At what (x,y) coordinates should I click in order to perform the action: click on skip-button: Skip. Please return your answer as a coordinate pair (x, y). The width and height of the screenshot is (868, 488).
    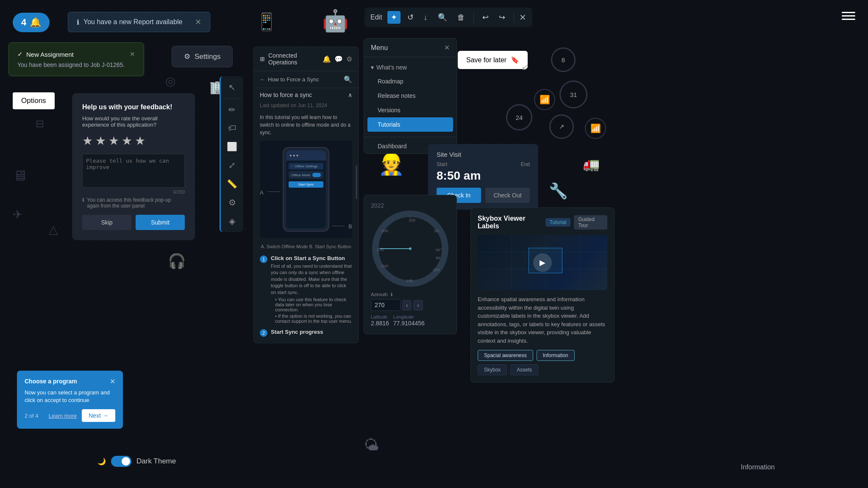
    Looking at the image, I should click on (107, 222).